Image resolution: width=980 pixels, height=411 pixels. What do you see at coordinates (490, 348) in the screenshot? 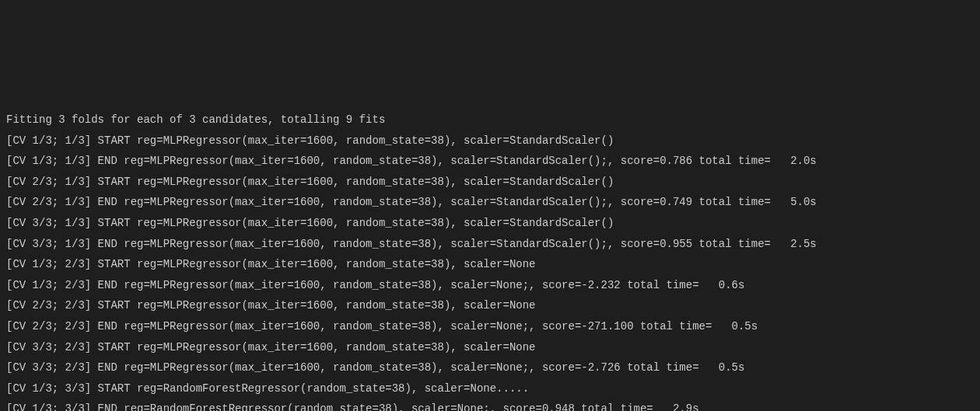
I see `terminal-line: [CV 3/3; 2/3] START reg=MLPRegressor(max…` at bounding box center [490, 348].